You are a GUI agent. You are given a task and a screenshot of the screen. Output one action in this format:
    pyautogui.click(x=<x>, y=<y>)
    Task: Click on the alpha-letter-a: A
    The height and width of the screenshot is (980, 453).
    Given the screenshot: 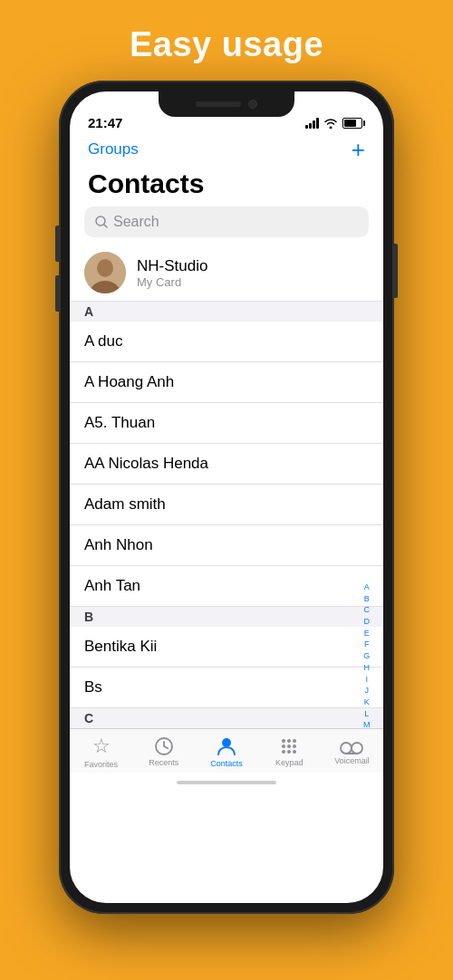 What is the action you would take?
    pyautogui.click(x=367, y=588)
    